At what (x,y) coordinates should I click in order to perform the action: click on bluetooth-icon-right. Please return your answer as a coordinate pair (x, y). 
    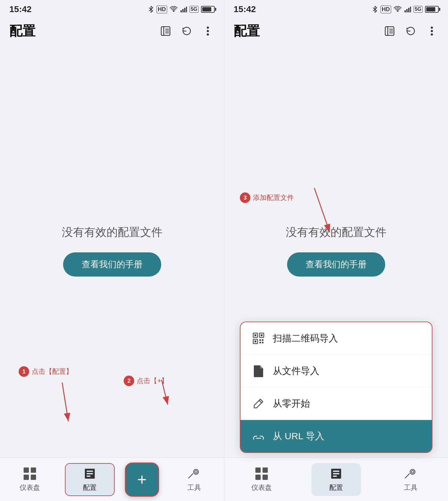
    Looking at the image, I should click on (375, 9).